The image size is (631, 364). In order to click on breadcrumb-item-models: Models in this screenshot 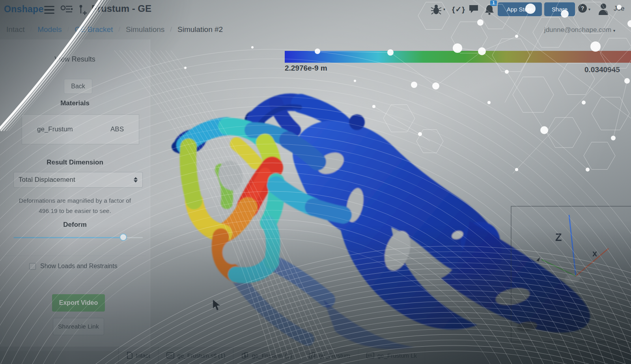, I will do `click(50, 30)`.